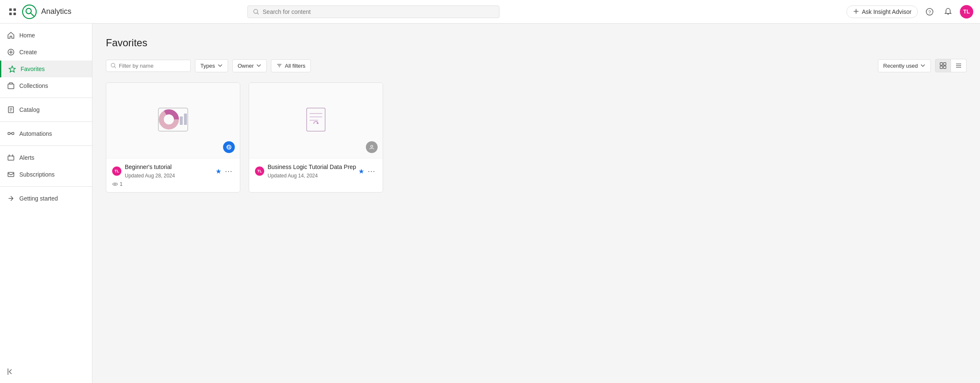 The image size is (980, 383). What do you see at coordinates (39, 198) in the screenshot?
I see `sidebar-item-getting-started-label: Getting started` at bounding box center [39, 198].